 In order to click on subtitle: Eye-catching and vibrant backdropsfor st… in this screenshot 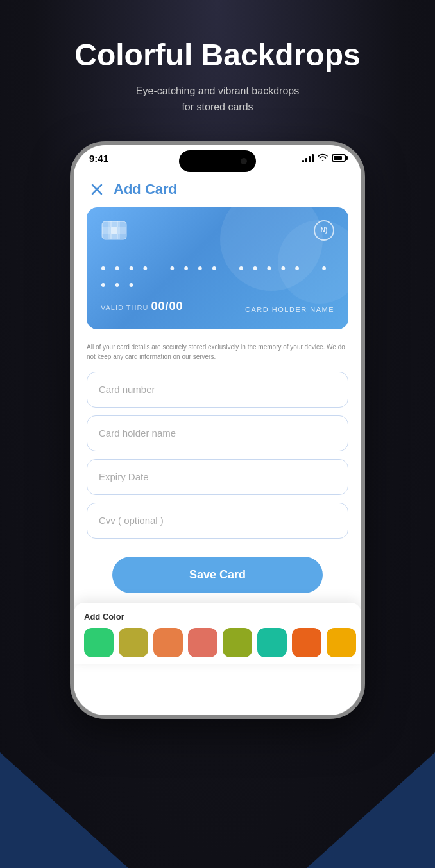, I will do `click(218, 99)`.